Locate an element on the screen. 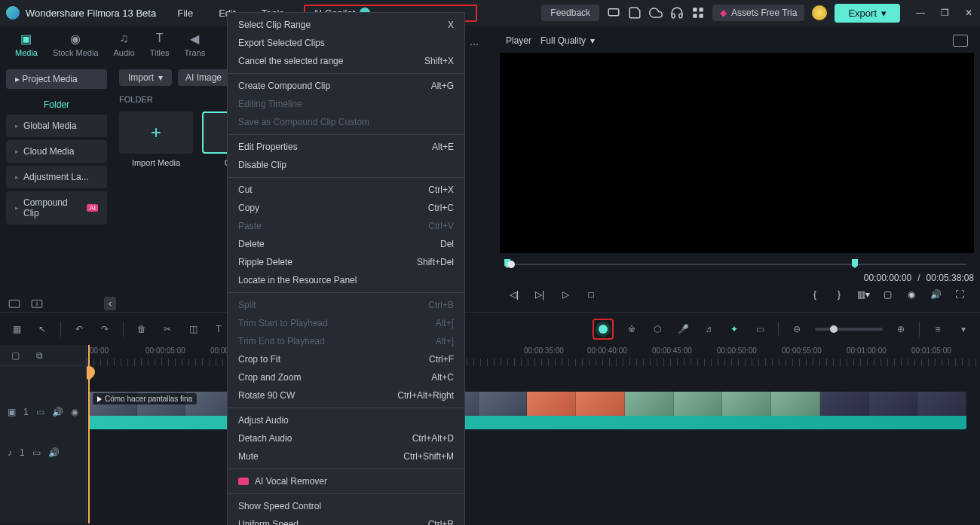  sidebar-global-media: ▸Global Media is located at coordinates (57, 126).